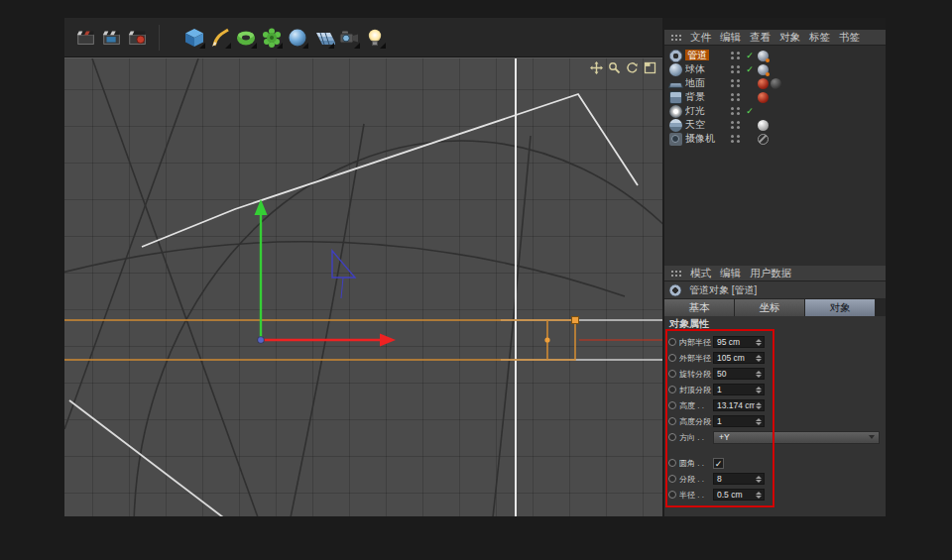  I want to click on segments-input: 8, so click(739, 479).